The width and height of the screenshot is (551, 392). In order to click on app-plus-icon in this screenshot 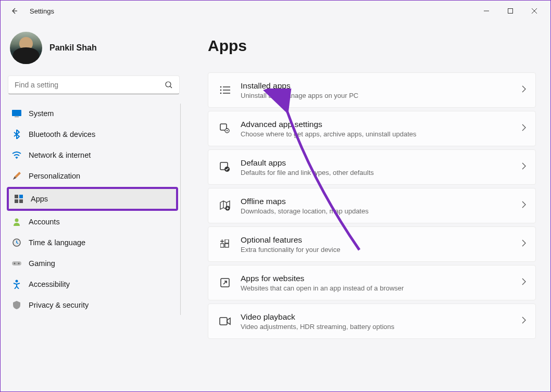, I will do `click(225, 244)`.